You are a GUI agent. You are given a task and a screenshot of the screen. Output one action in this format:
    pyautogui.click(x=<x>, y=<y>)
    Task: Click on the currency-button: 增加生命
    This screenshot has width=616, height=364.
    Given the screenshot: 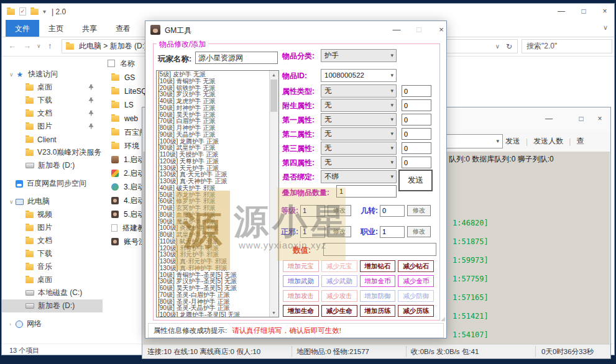 What is the action you would take?
    pyautogui.click(x=301, y=311)
    